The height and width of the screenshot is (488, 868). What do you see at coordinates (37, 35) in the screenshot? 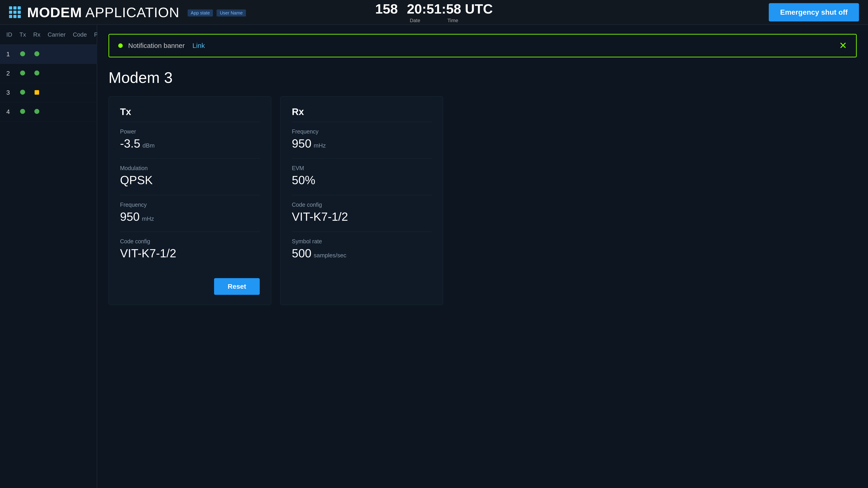
I see `col-rx: Rx` at bounding box center [37, 35].